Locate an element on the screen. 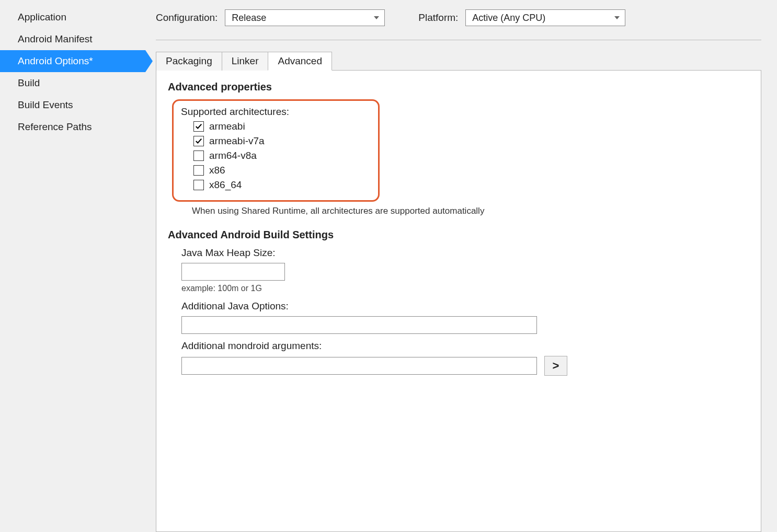 This screenshot has width=777, height=532. mondroid-args-label: Additional mondroid arguments: is located at coordinates (465, 346).